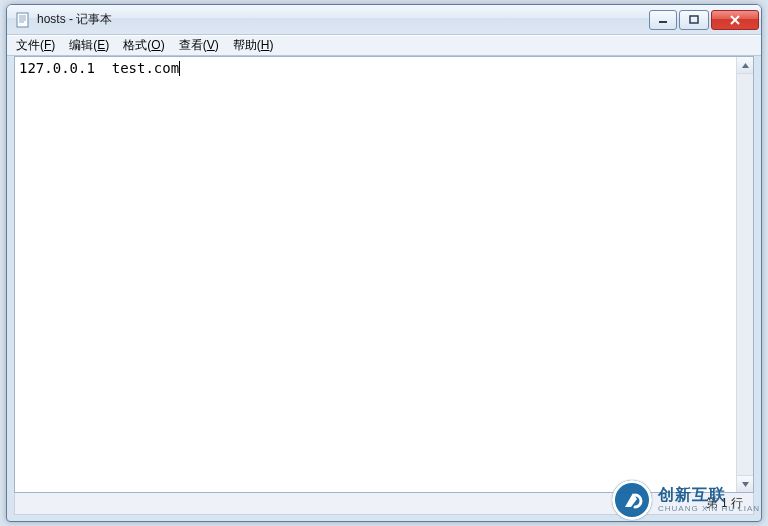 The width and height of the screenshot is (768, 526). I want to click on vertical-scrollbar, so click(744, 274).